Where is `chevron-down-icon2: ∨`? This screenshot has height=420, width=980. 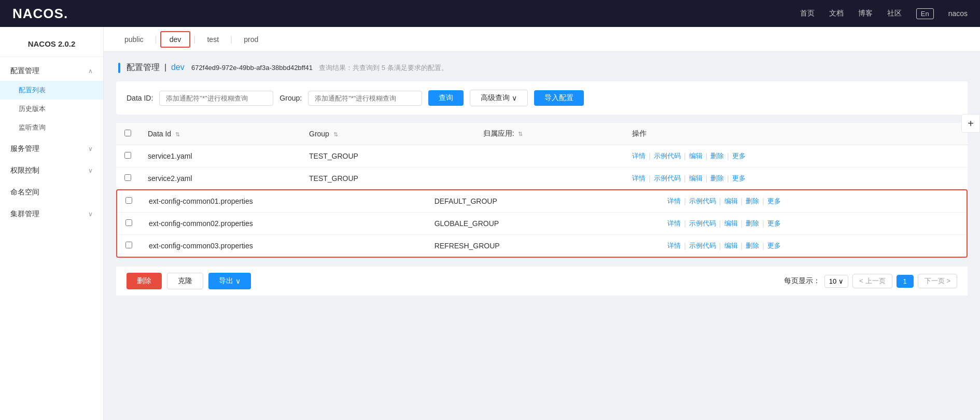
chevron-down-icon2: ∨ is located at coordinates (90, 171).